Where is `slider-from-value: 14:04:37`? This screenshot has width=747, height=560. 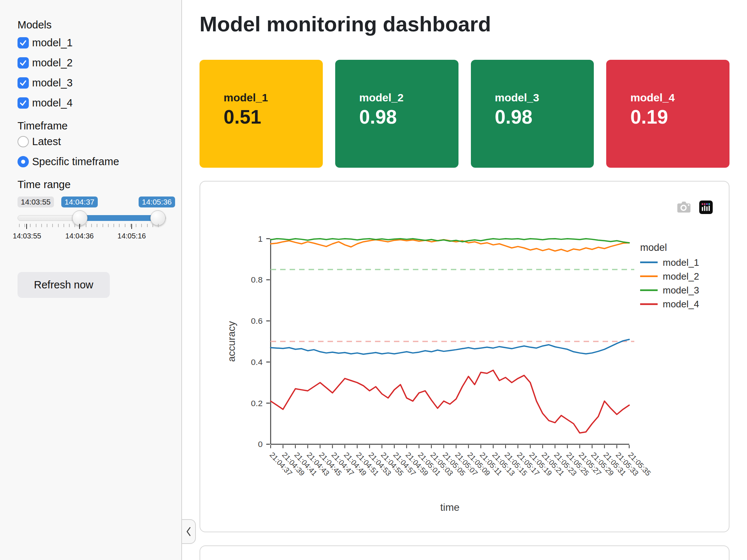 slider-from-value: 14:04:37 is located at coordinates (80, 202).